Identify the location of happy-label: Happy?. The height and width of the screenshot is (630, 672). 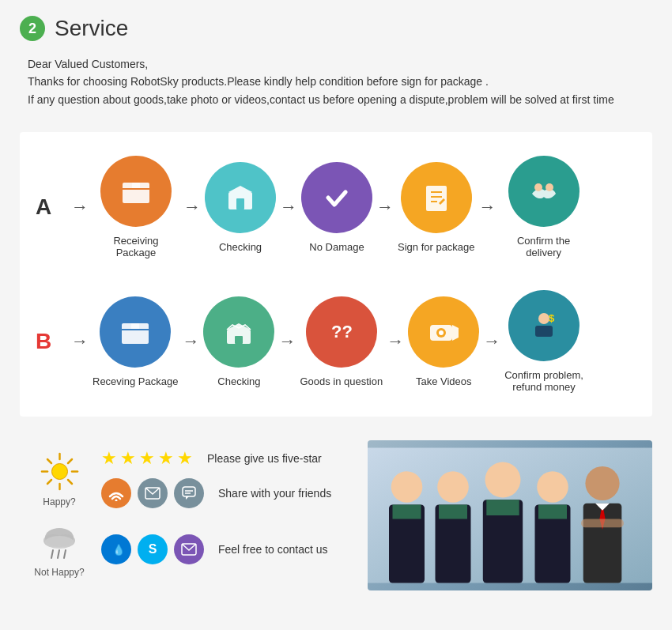
(59, 502).